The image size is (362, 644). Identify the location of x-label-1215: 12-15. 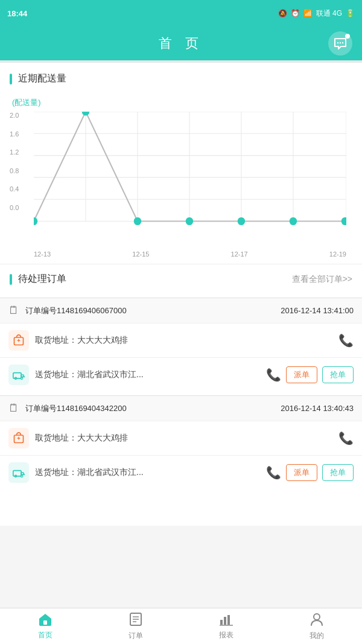
(141, 254).